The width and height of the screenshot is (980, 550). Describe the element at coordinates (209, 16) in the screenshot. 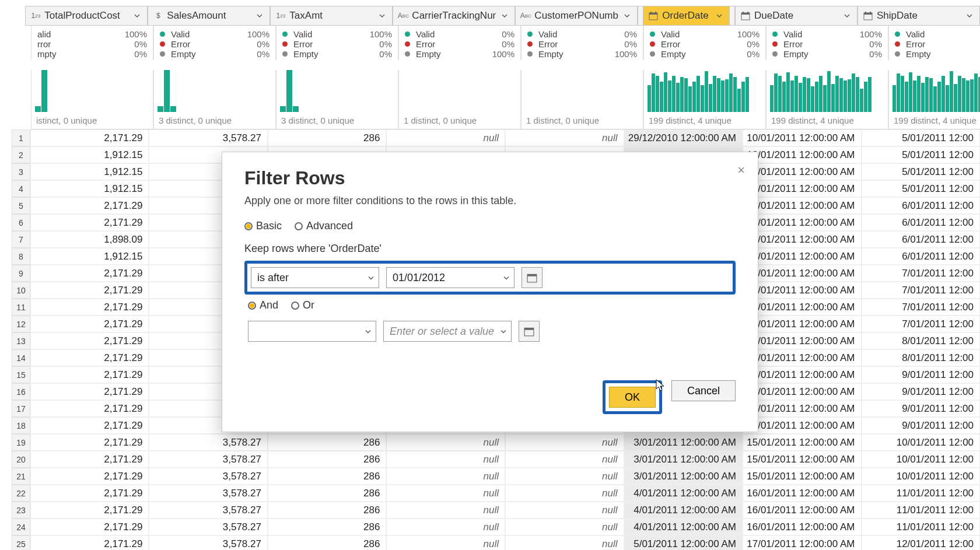

I see `column-header-SalesAmount: $SalesAmount` at that location.